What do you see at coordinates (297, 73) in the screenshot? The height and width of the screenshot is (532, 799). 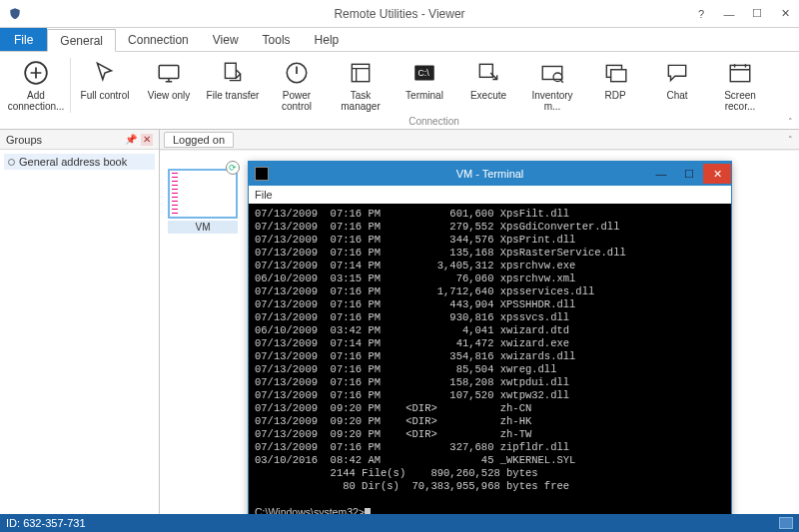 I see `power-icon` at bounding box center [297, 73].